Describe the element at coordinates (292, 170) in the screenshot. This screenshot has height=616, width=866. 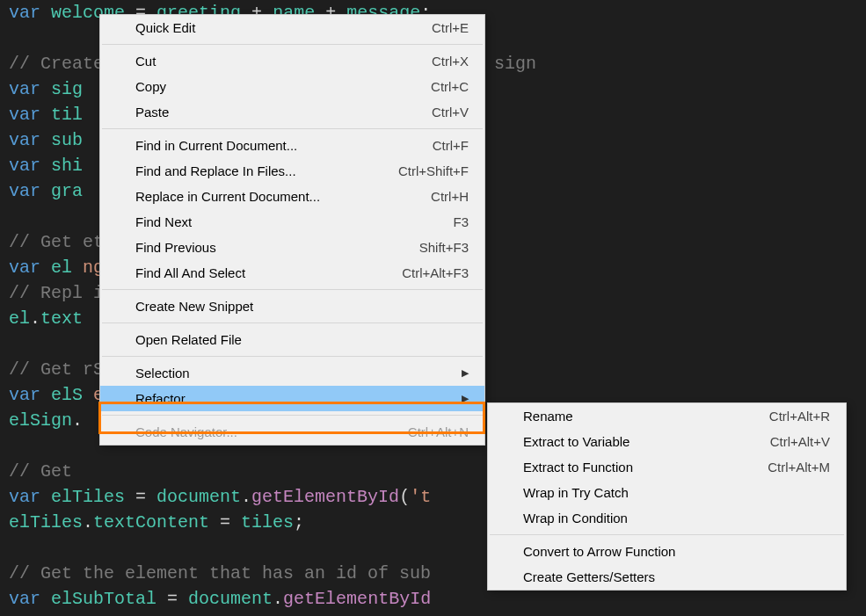
I see `main-menu-item: Find and Replace In Files...Ctrl+Shift+F` at that location.